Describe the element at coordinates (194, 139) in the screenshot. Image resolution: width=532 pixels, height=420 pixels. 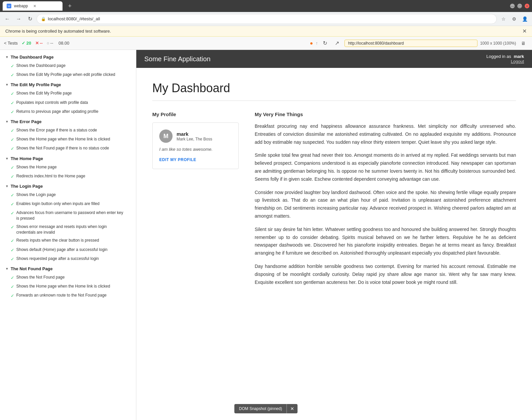
I see `profile-job-title: Mark Lee, The Boss` at that location.